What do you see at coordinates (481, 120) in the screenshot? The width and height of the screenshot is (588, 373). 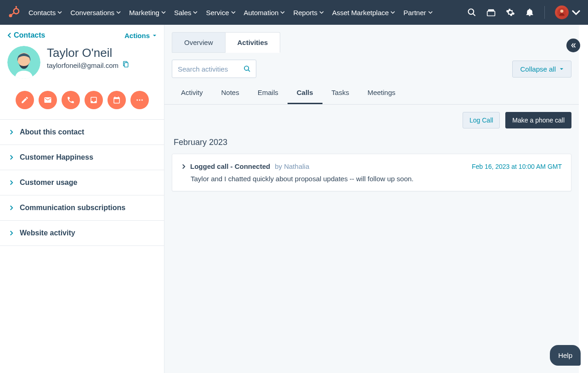 I see `log-call-button: Log Call` at bounding box center [481, 120].